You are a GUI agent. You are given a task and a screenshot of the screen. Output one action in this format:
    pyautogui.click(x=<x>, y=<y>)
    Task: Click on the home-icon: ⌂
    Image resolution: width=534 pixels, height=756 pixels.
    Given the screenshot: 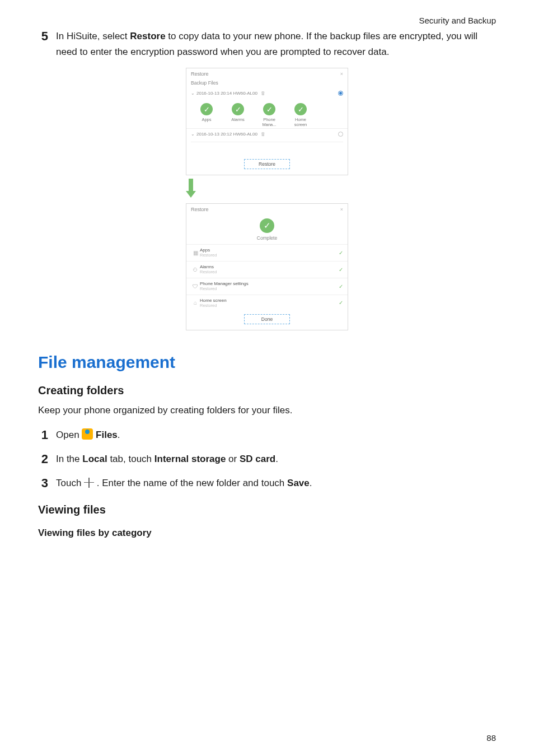 What is the action you would take?
    pyautogui.click(x=195, y=302)
    